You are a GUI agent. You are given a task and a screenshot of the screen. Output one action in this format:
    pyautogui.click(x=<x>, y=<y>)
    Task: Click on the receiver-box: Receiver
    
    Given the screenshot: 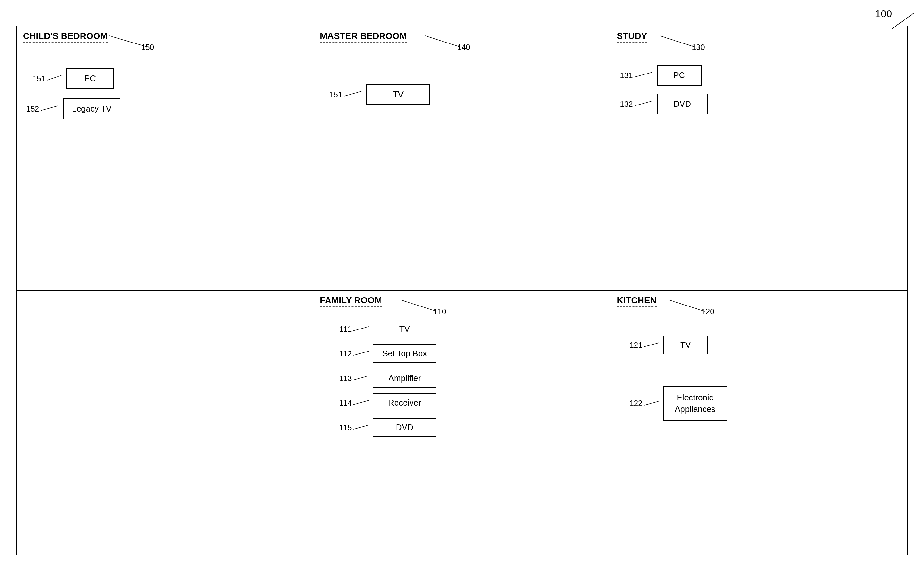 What is the action you would take?
    pyautogui.click(x=404, y=403)
    